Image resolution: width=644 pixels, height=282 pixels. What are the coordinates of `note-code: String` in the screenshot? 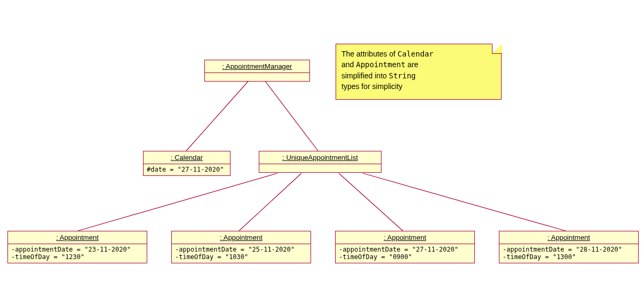 It's located at (402, 76).